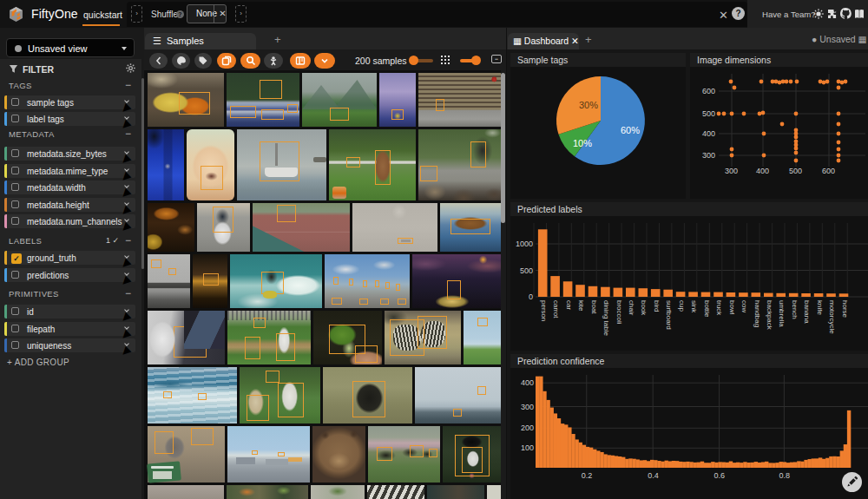 The width and height of the screenshot is (868, 499). Describe the element at coordinates (531, 297) in the screenshot. I see `svg-text: 0` at that location.